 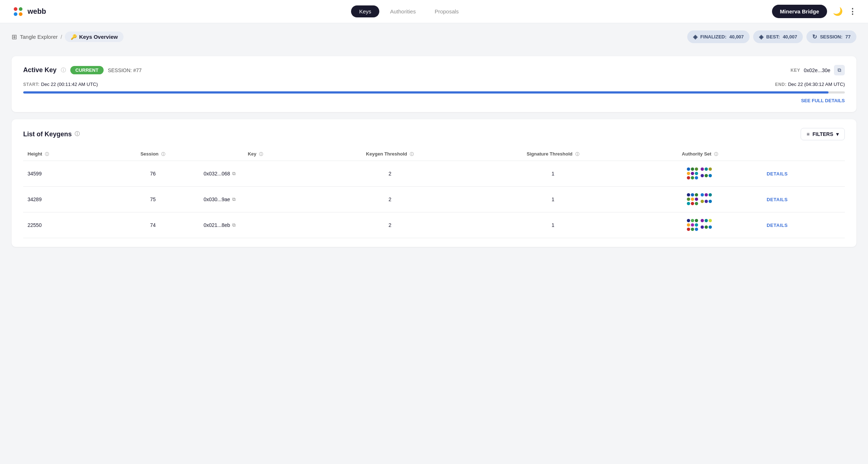 What do you see at coordinates (390, 199) in the screenshot?
I see `cell-keygen-threshold: 2` at bounding box center [390, 199].